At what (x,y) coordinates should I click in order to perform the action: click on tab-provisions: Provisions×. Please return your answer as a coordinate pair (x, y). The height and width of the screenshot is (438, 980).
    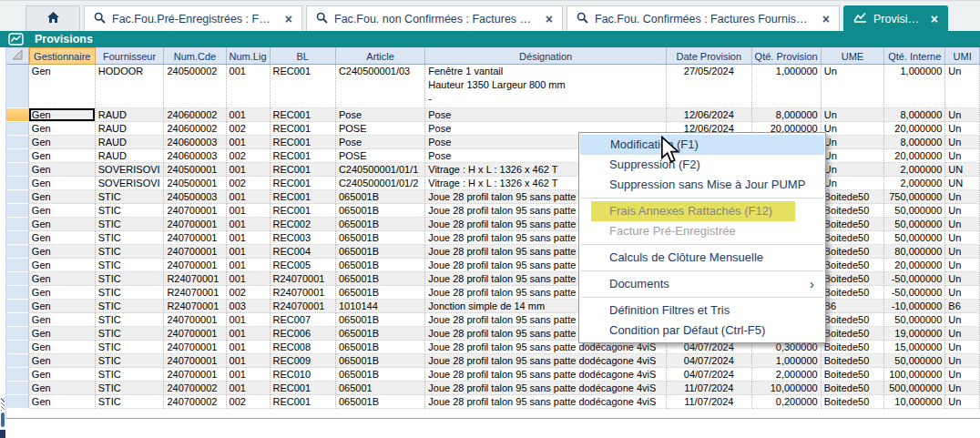
    Looking at the image, I should click on (896, 18).